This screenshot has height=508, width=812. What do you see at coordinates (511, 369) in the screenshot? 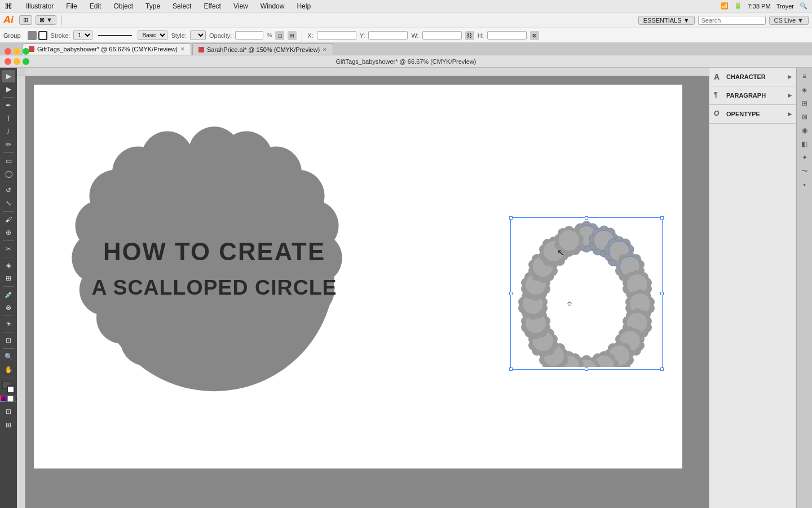
I see `handle-bl` at bounding box center [511, 369].